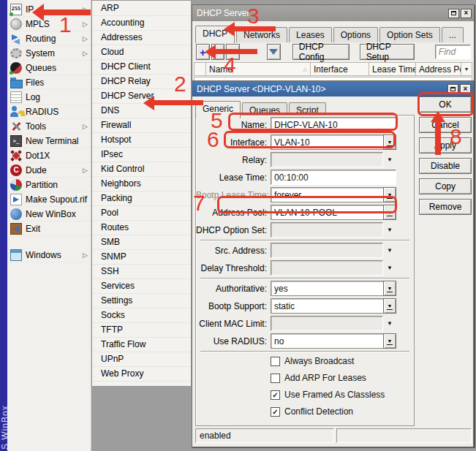 The image size is (476, 451). I want to click on status-bar-left: enabled, so click(265, 436).